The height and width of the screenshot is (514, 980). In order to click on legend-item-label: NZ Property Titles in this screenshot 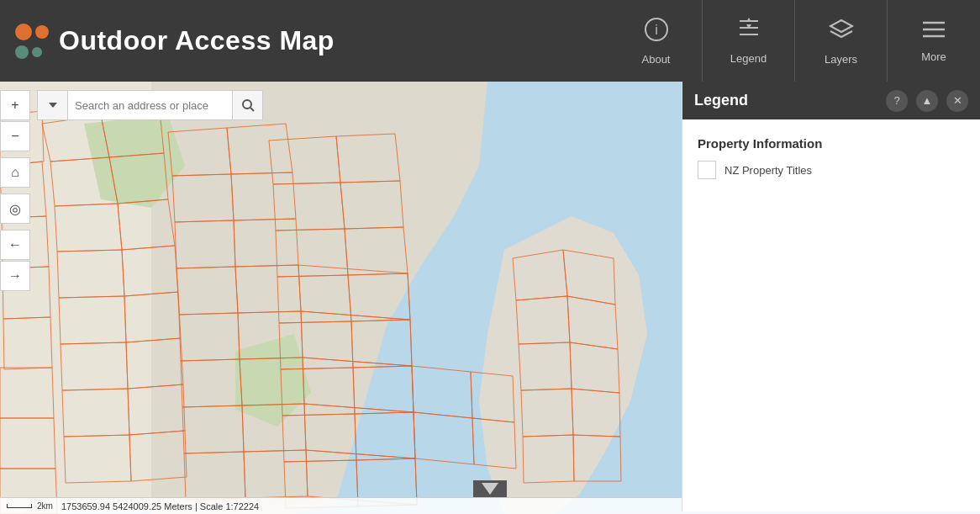, I will do `click(768, 170)`.